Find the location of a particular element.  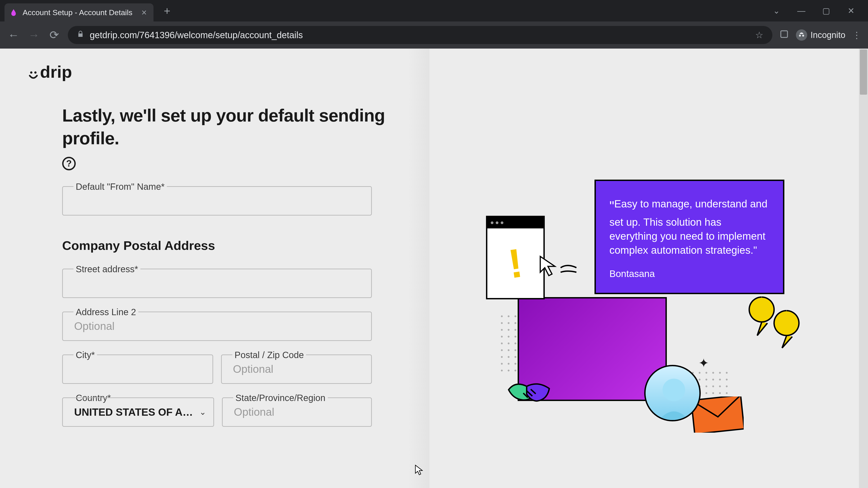

close-window-icon: ✕ is located at coordinates (851, 11).